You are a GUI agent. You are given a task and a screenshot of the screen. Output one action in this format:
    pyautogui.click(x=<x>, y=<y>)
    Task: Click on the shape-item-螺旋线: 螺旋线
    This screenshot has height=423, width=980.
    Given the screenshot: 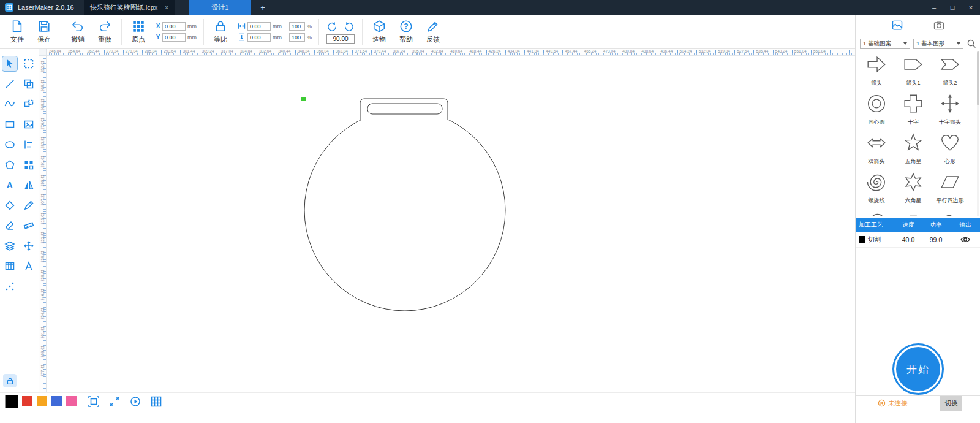 What is the action you would take?
    pyautogui.click(x=876, y=189)
    